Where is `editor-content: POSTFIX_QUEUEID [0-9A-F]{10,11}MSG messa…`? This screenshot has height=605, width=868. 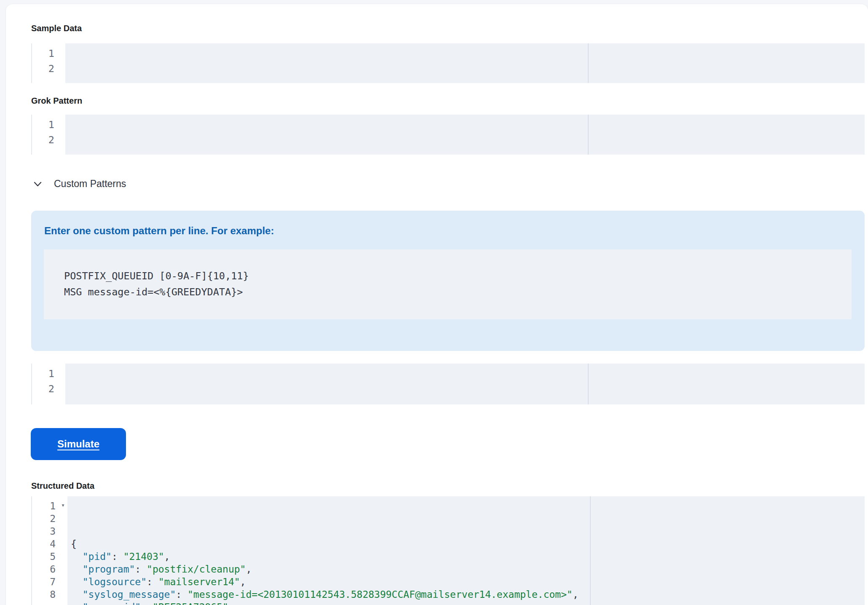 editor-content: POSTFIX_QUEUEID [0-9A-F]{10,11}MSG messa… is located at coordinates (465, 384).